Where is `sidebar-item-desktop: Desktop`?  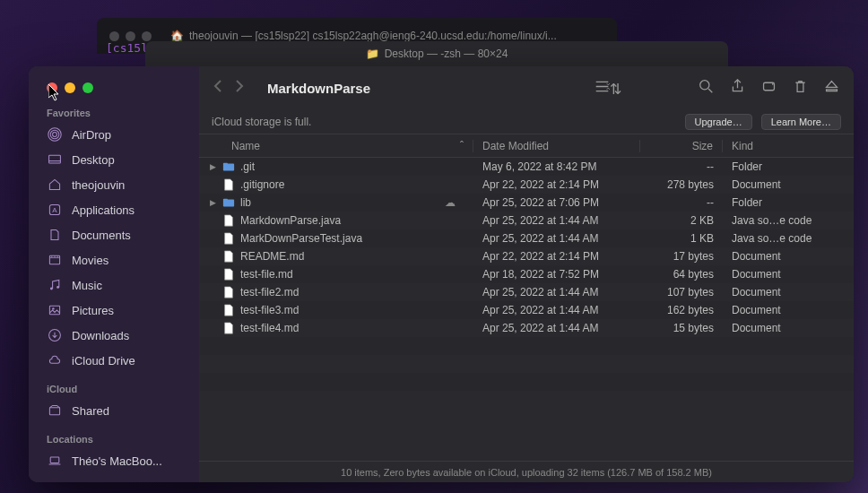
sidebar-item-desktop: Desktop is located at coordinates (114, 160).